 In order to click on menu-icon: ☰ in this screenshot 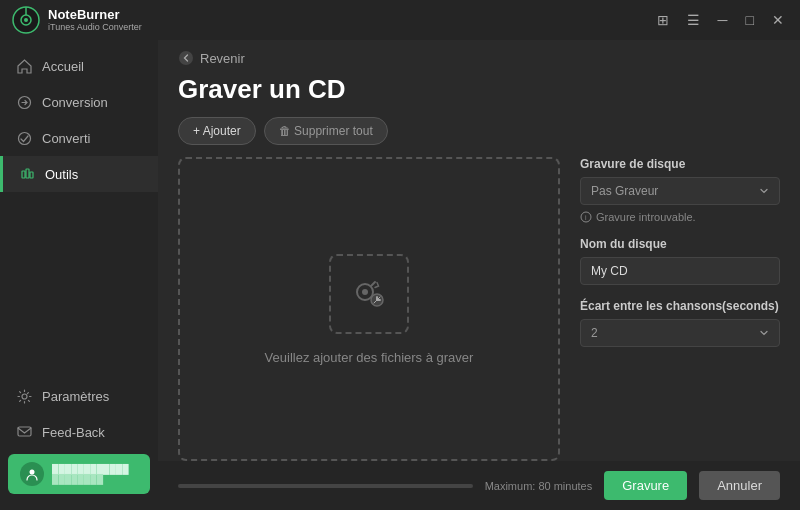, I will do `click(694, 20)`.